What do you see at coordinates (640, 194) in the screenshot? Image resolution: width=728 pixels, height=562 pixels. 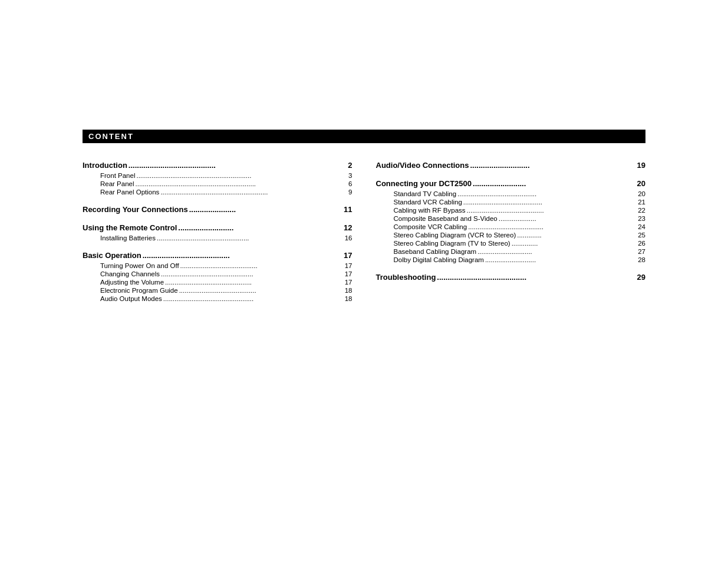 I see `toc-page-std-tv-cabling: 20` at bounding box center [640, 194].